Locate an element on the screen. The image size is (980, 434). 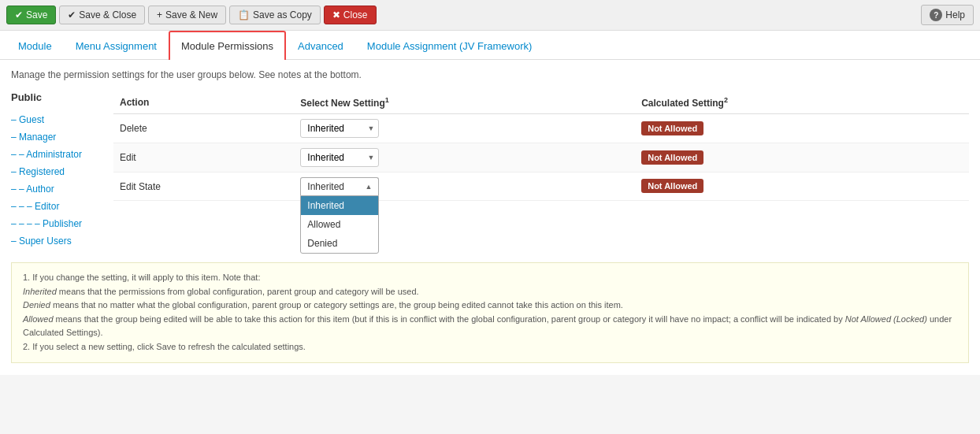
action-edit: Edit is located at coordinates (203, 158).